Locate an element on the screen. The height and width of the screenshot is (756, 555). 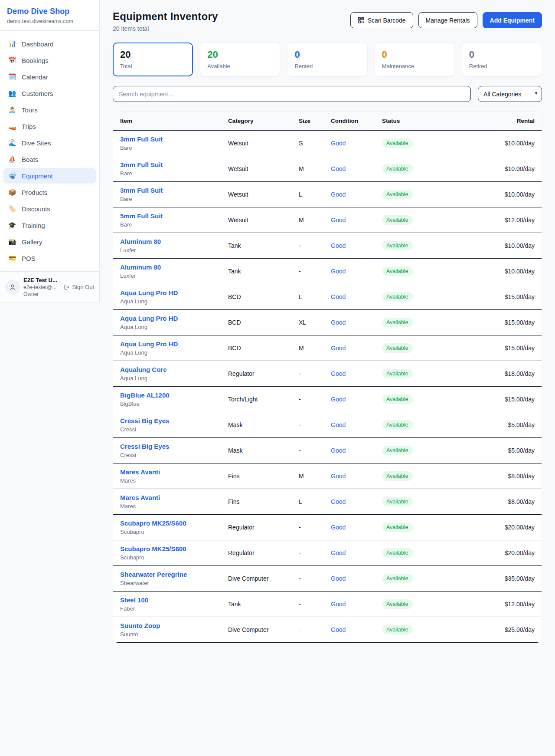
table-row: Aqua Lung Pro HD Aqua Lung BCD L Good Av… is located at coordinates (327, 297).